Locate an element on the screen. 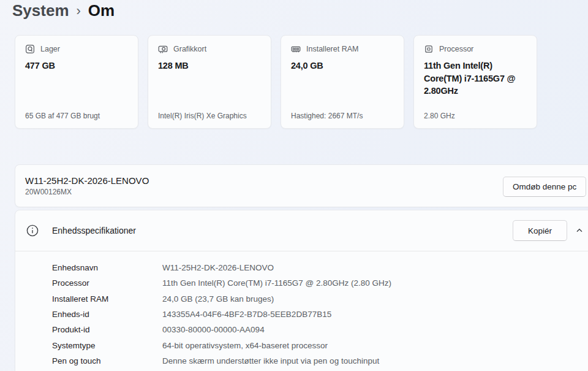 Image resolution: width=588 pixels, height=371 pixels. specs-header: Enhedsspecifikationer Kopiér is located at coordinates (301, 231).